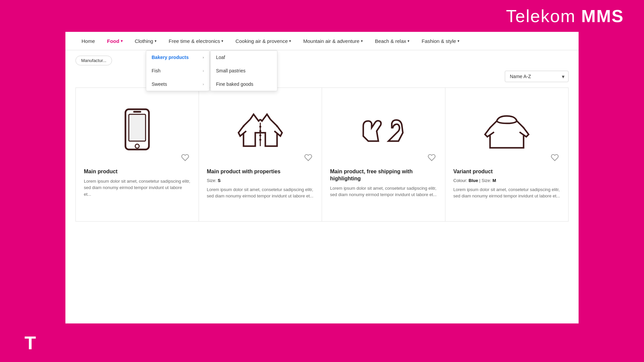 Image resolution: width=644 pixels, height=362 pixels. I want to click on product-card-properties: Main product with properties Size: S Lor…, so click(261, 155).